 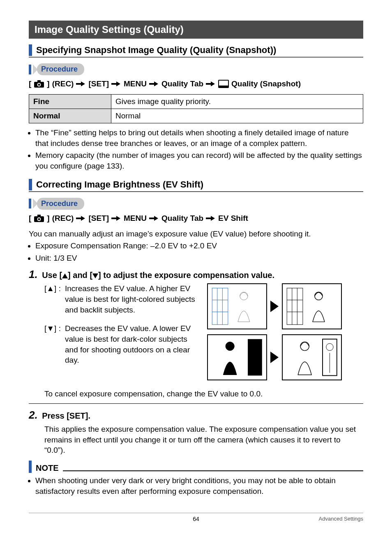 What do you see at coordinates (70, 102) in the screenshot?
I see `cell-fine-label: Fine` at bounding box center [70, 102].